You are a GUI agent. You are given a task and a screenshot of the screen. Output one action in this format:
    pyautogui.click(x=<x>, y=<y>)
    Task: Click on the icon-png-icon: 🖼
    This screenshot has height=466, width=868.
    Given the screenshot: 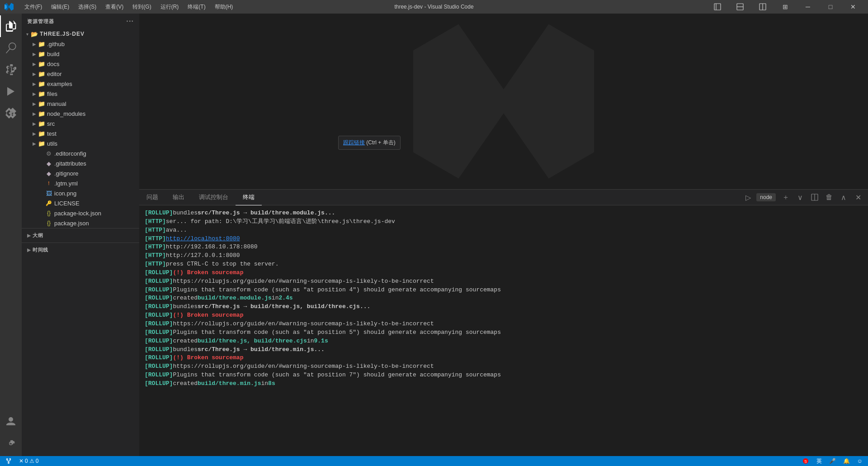 What is the action you would take?
    pyautogui.click(x=49, y=193)
    